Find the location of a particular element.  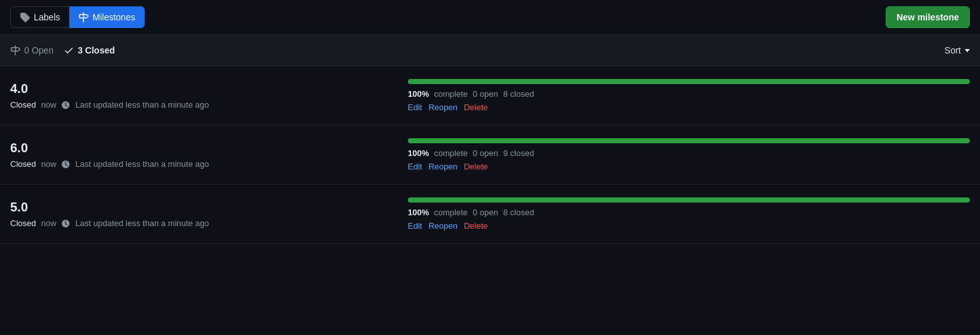

milestone-time-0: now is located at coordinates (48, 104).